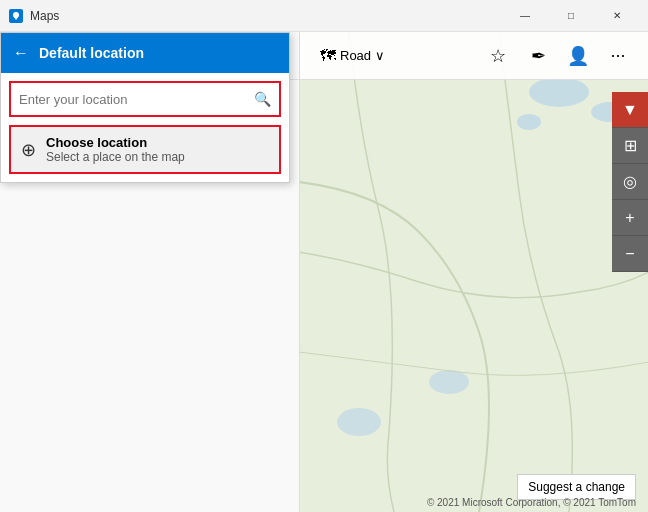  I want to click on choose-location-sub: Select a place on the map, so click(116, 157).